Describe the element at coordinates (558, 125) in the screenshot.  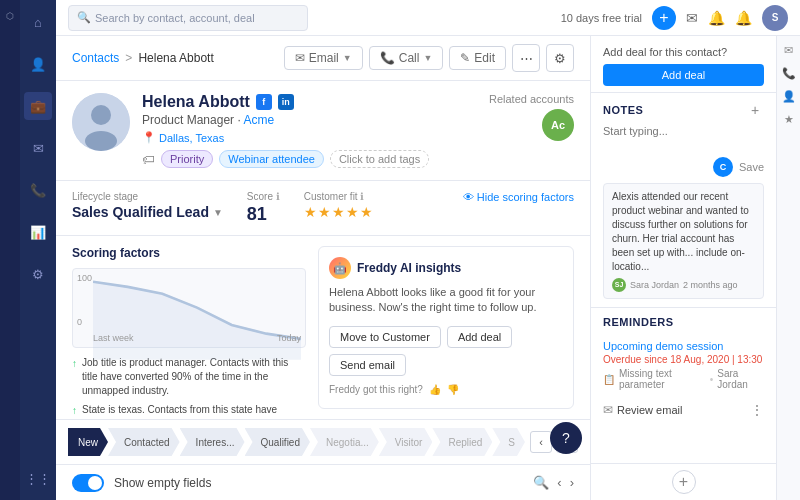
I see `account-avatar: Ac` at that location.